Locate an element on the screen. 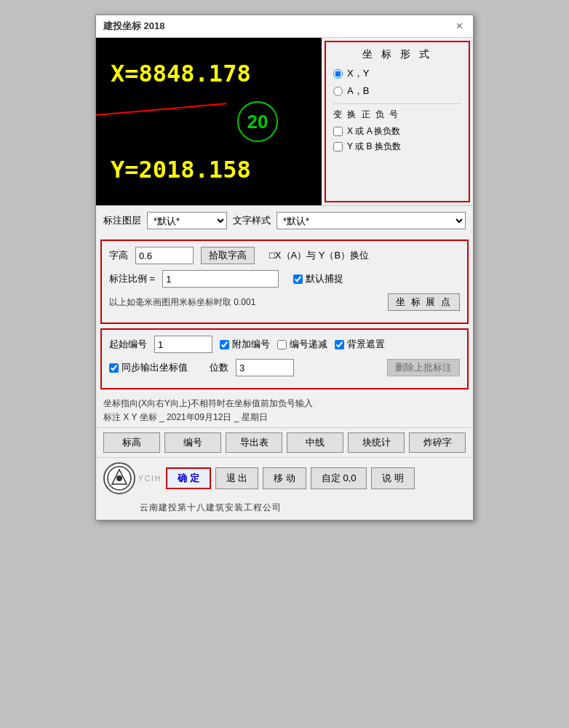  radio-ab-label: A，B is located at coordinates (358, 91).